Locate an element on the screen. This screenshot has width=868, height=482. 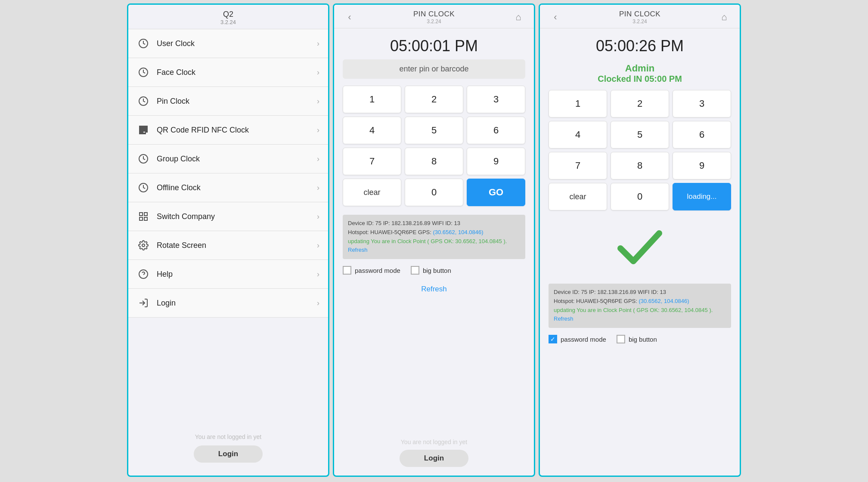
go-button: GO is located at coordinates (496, 192).